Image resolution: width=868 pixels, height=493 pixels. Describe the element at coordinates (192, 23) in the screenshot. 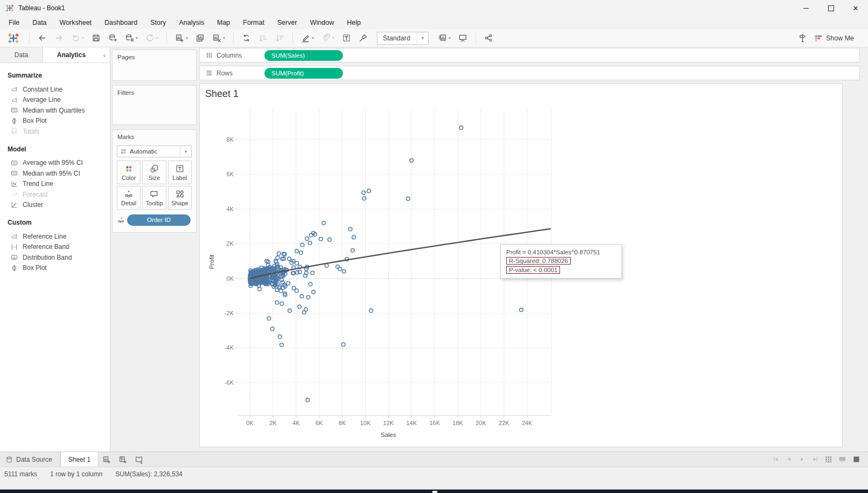

I see `menu-analysis: Analysis` at that location.